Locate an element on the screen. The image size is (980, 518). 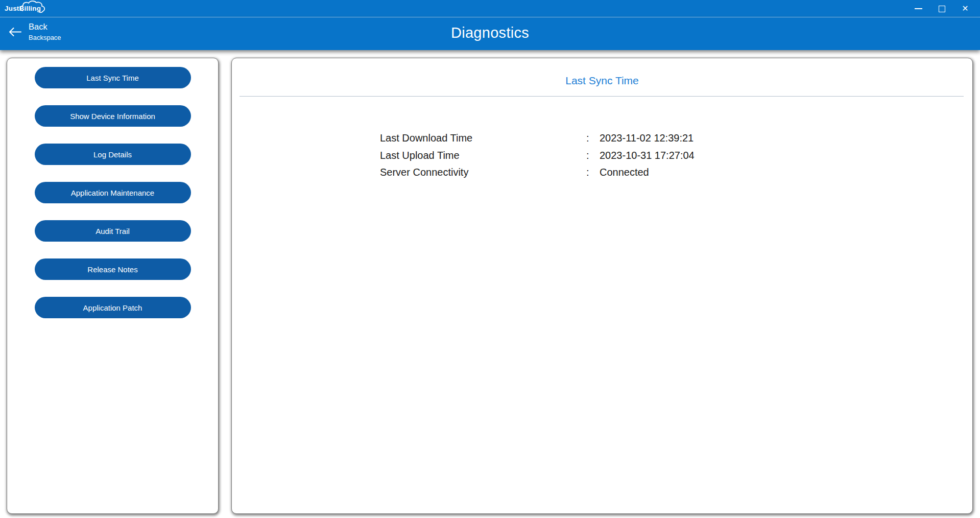
divider is located at coordinates (602, 96).